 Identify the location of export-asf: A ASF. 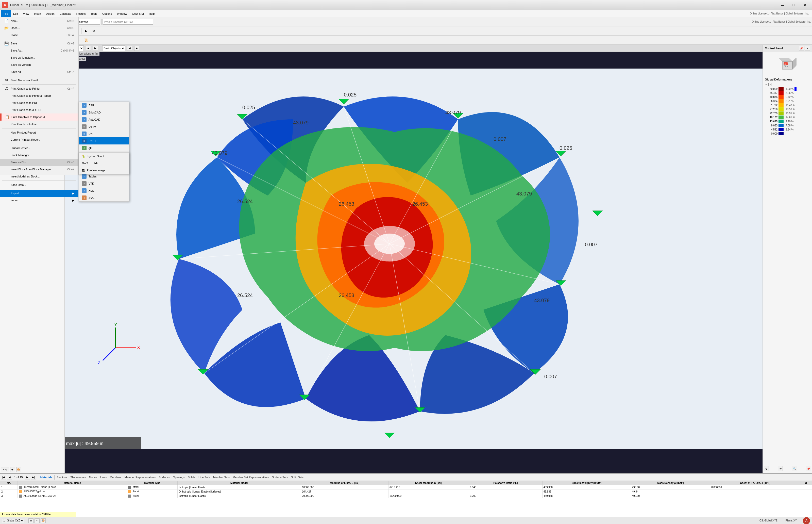
(104, 105).